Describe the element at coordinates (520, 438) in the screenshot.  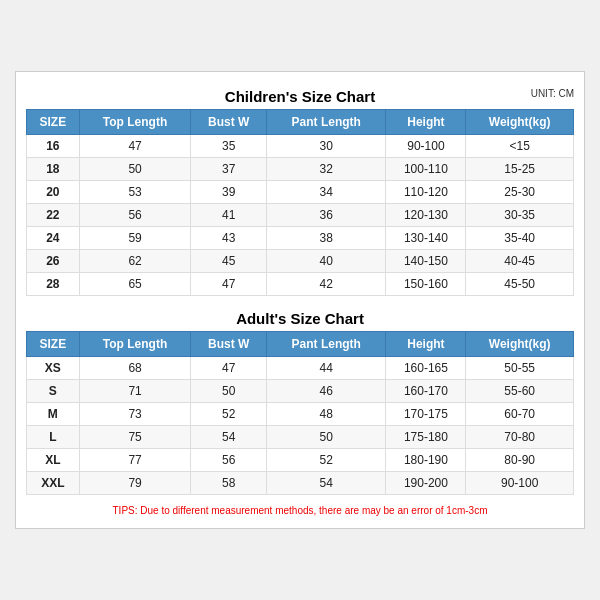
I see `table-cell: 70-80` at that location.